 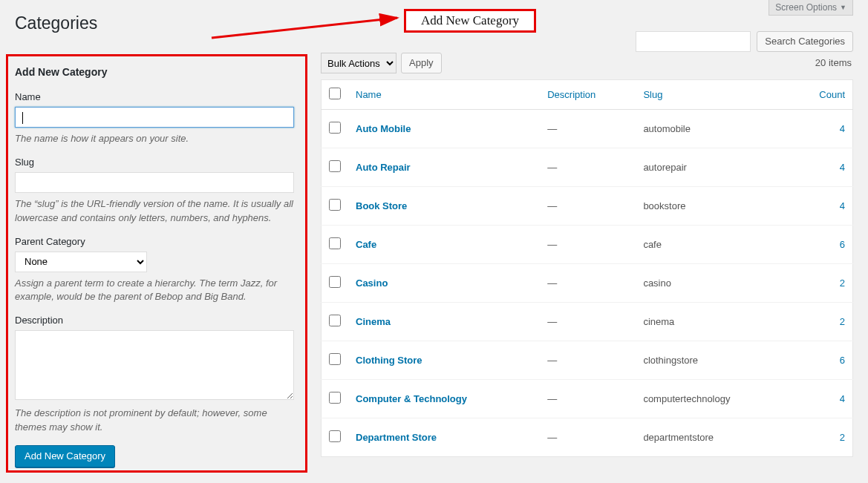 What do you see at coordinates (154, 421) in the screenshot?
I see `description-description: The description is not prominent by defa…` at bounding box center [154, 421].